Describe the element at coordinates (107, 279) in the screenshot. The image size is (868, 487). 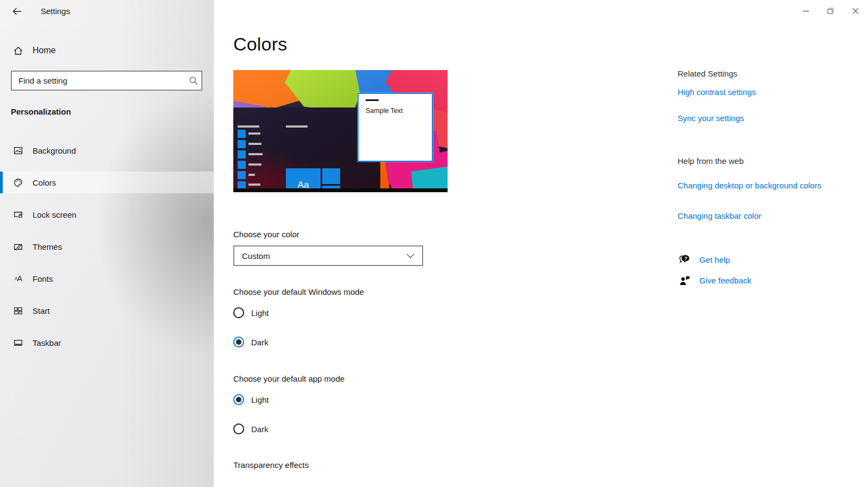
I see `sidebar-item-fonts: AA Fonts` at that location.